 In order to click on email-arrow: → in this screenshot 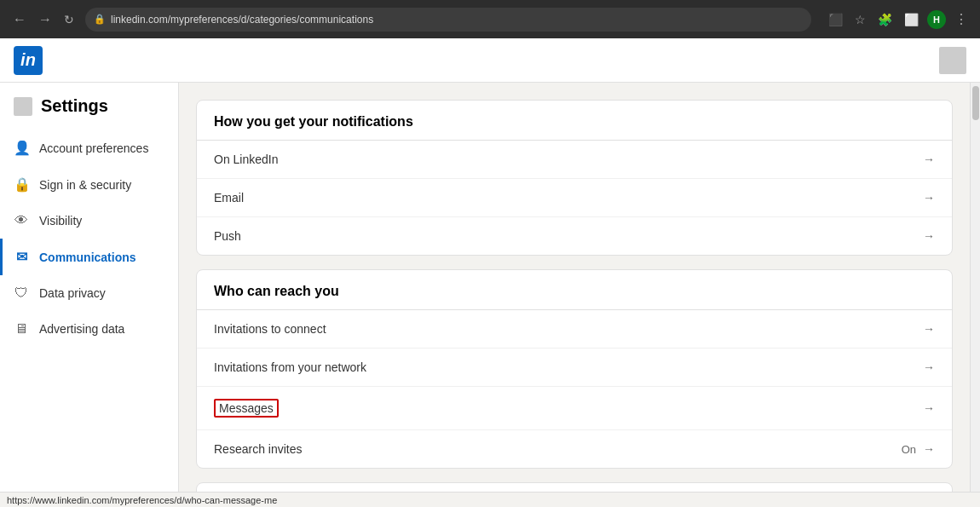, I will do `click(929, 198)`.